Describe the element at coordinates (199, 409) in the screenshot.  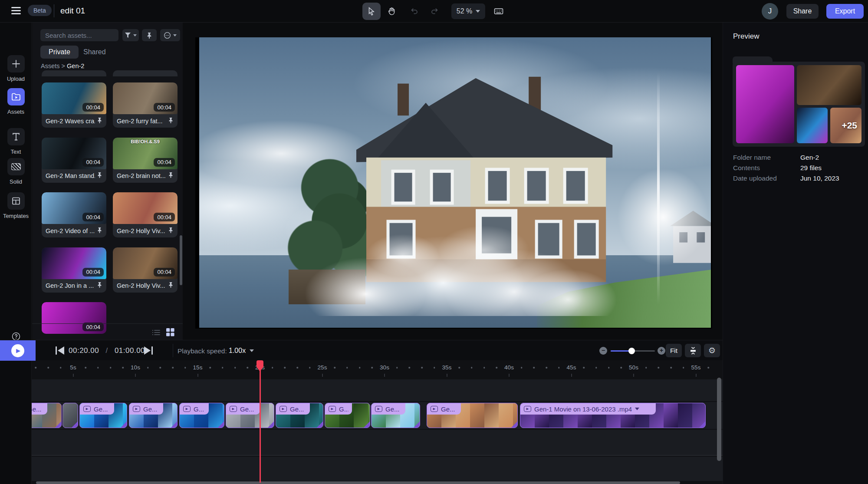
I see `clip-label: G...` at that location.